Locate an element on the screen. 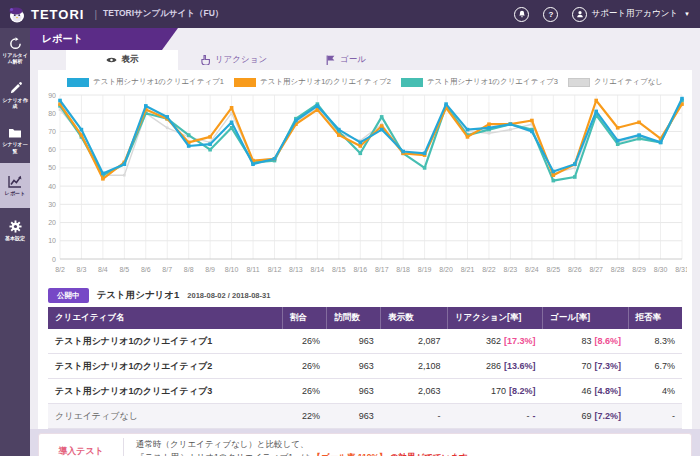 This screenshot has height=456, width=700. col-goal: ゴール[率] is located at coordinates (586, 318).